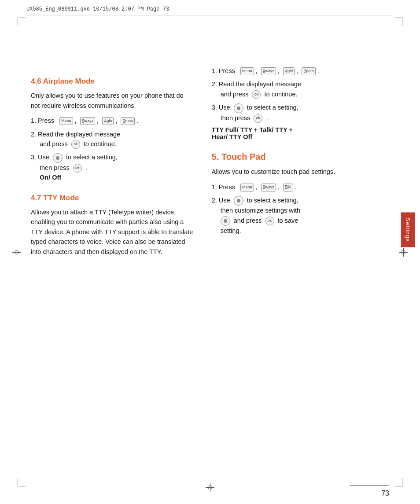 The image size is (420, 504). Describe the element at coordinates (210, 487) in the screenshot. I see `reg-mark-bottom` at that location.